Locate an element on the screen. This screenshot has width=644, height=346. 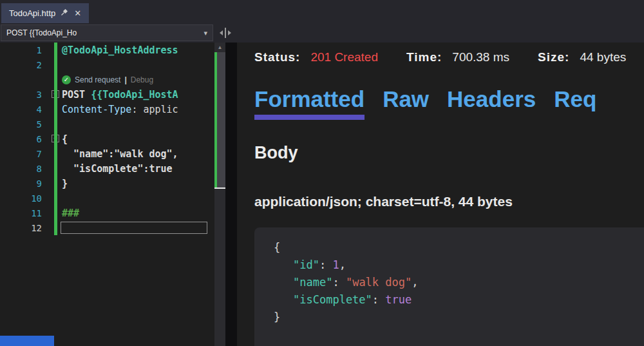
json-line: "name": "walk dog", is located at coordinates (456, 282).